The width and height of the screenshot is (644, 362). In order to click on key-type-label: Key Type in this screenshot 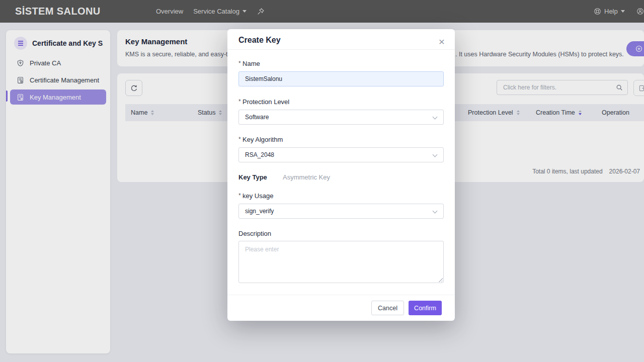, I will do `click(253, 177)`.